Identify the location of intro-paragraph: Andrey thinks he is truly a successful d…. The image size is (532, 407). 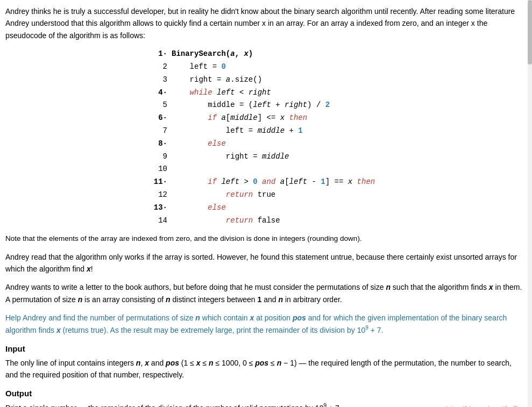
(265, 24).